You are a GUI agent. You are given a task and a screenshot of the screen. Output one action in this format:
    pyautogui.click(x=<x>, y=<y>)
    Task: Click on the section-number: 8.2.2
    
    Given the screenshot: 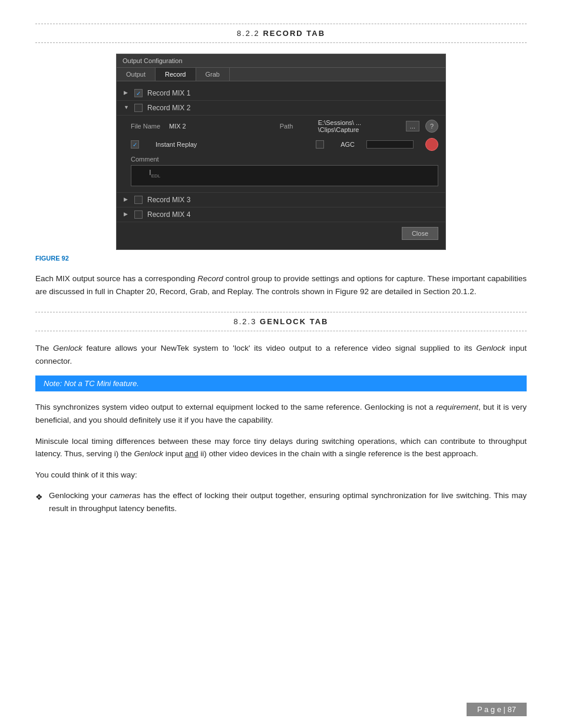 What is the action you would take?
    pyautogui.click(x=249, y=33)
    